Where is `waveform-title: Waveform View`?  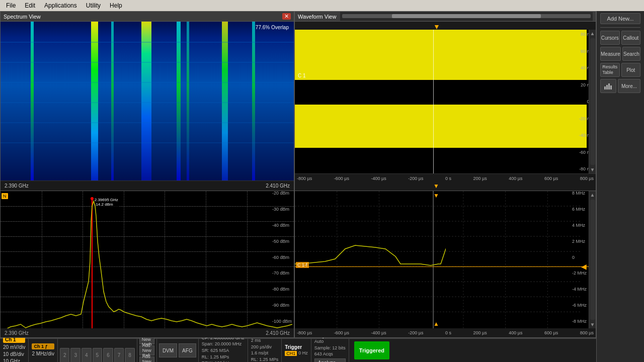
waveform-title: Waveform View is located at coordinates (317, 17).